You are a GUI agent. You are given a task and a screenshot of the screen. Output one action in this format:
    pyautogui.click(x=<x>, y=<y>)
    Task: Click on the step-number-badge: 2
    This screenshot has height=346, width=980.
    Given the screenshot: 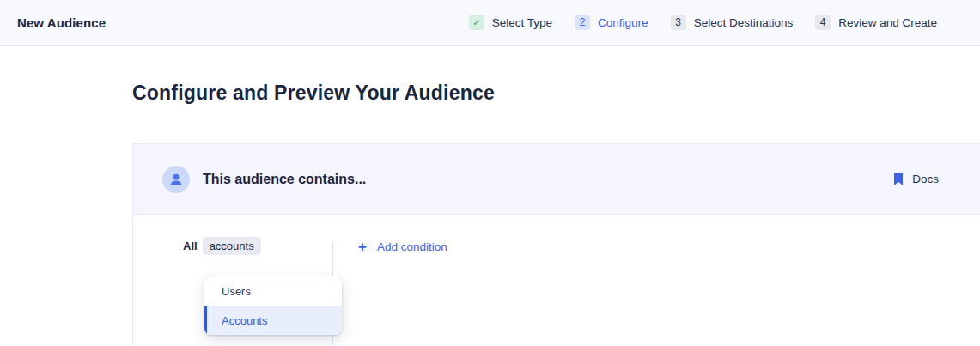 What is the action you would take?
    pyautogui.click(x=582, y=22)
    